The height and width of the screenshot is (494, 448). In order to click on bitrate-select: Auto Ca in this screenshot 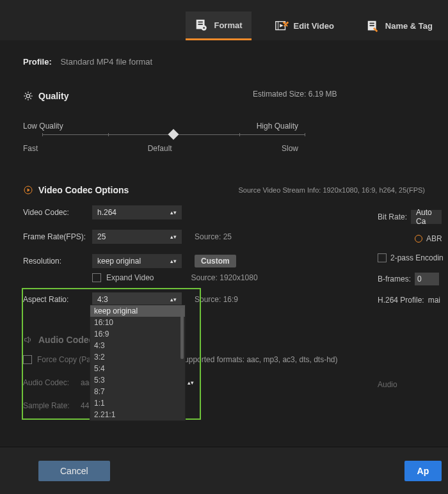, I will do `click(426, 217)`.